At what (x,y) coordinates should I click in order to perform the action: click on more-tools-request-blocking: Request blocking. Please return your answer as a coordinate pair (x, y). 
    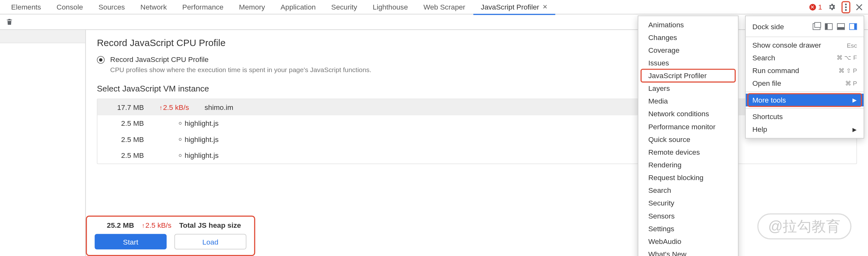
    Looking at the image, I should click on (688, 177).